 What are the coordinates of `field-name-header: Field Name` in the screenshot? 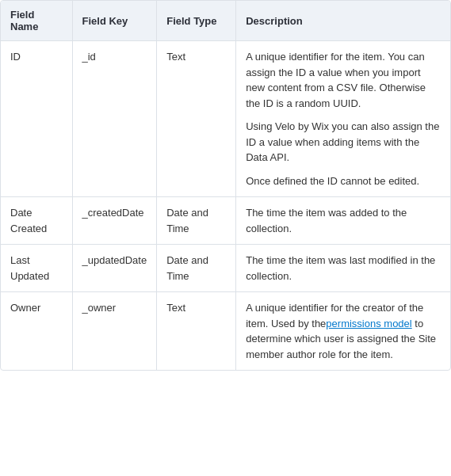 It's located at (36, 21).